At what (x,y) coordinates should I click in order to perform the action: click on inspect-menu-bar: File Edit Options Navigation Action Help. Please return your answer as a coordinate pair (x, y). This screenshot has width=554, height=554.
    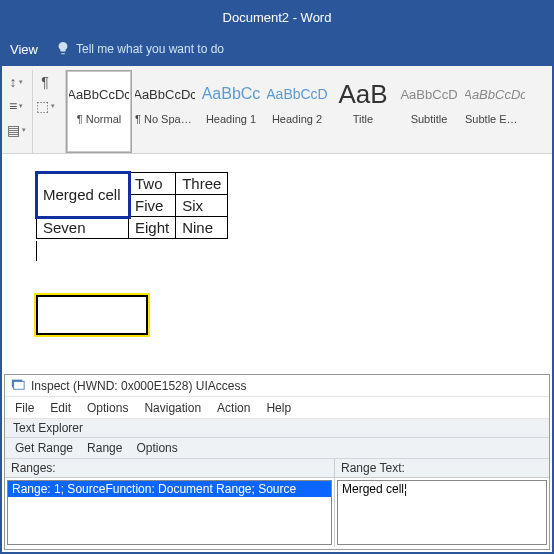
    Looking at the image, I should click on (277, 408).